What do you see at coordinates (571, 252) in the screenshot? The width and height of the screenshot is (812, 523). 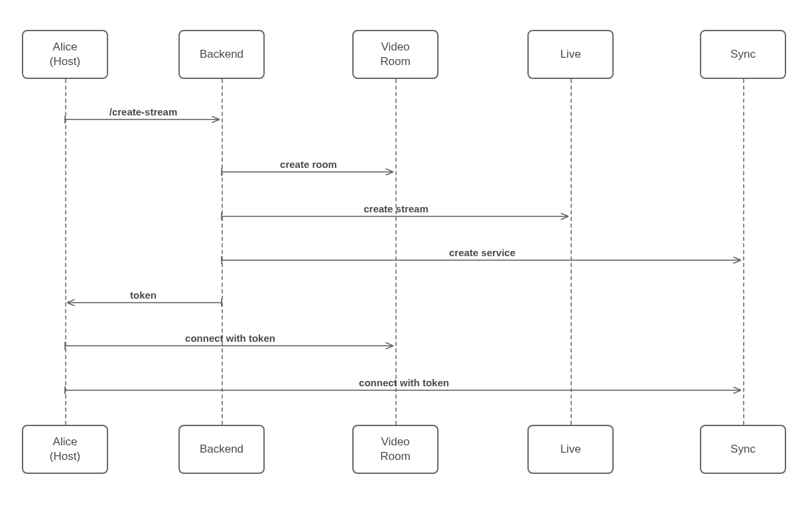 I see `lifeline-live` at bounding box center [571, 252].